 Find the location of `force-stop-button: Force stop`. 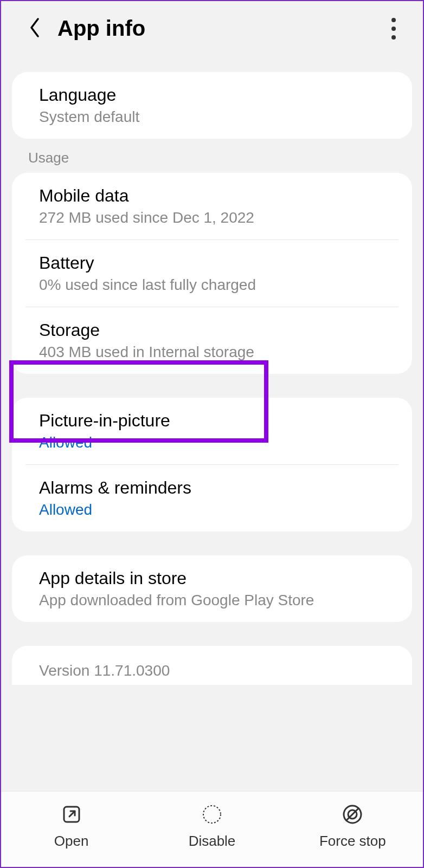

force-stop-button: Force stop is located at coordinates (352, 826).